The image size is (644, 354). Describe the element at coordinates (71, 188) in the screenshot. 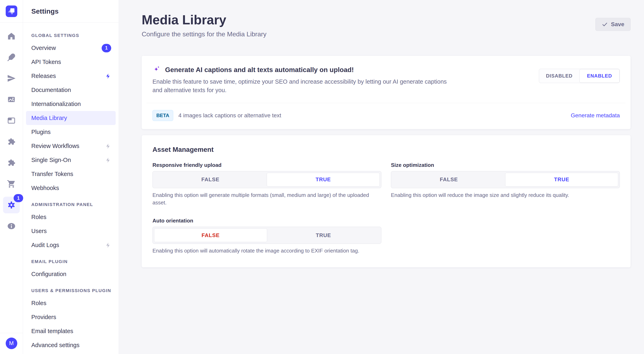

I see `sidebar-item-webhooks: Webhooks` at that location.